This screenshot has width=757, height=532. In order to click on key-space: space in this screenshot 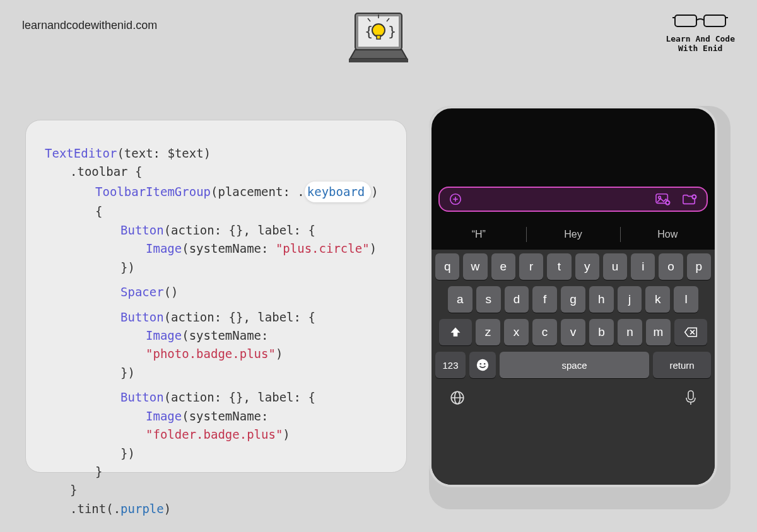, I will do `click(574, 365)`.